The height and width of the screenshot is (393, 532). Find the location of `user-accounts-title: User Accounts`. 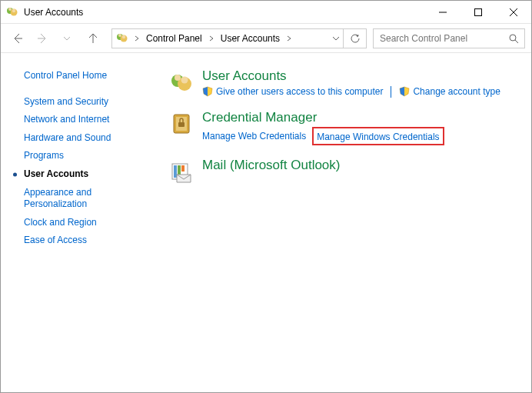

user-accounts-title: User Accounts is located at coordinates (363, 76).